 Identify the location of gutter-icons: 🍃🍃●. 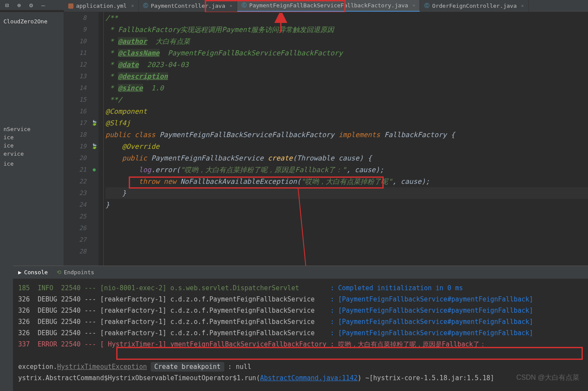
(94, 139).